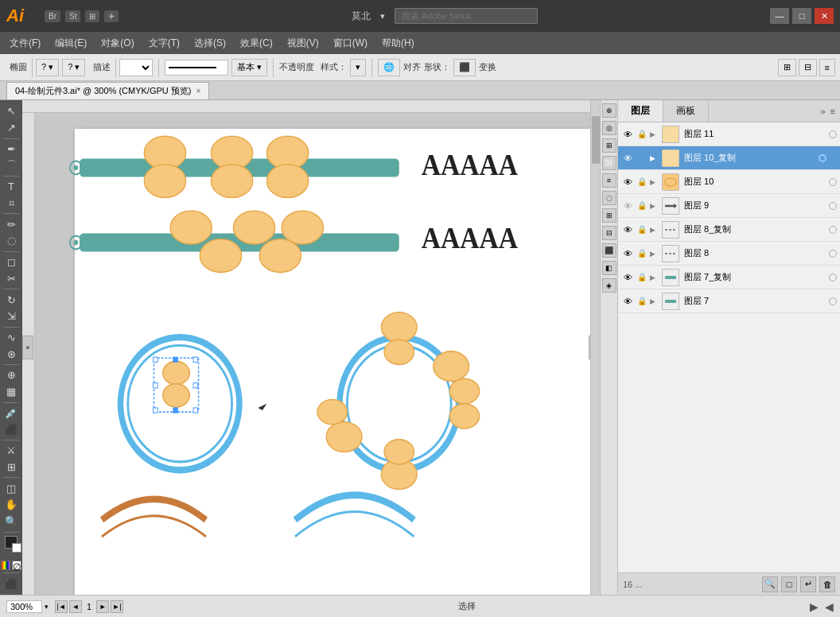 This screenshot has width=840, height=617. I want to click on layer-10copy-arrow: ▶, so click(655, 158).